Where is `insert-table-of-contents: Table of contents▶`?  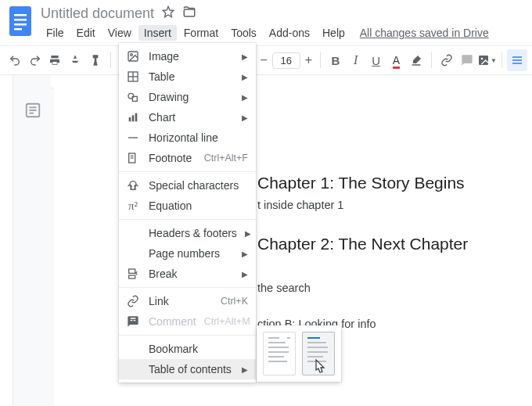
insert-table-of-contents: Table of contents▶ is located at coordinates (188, 369).